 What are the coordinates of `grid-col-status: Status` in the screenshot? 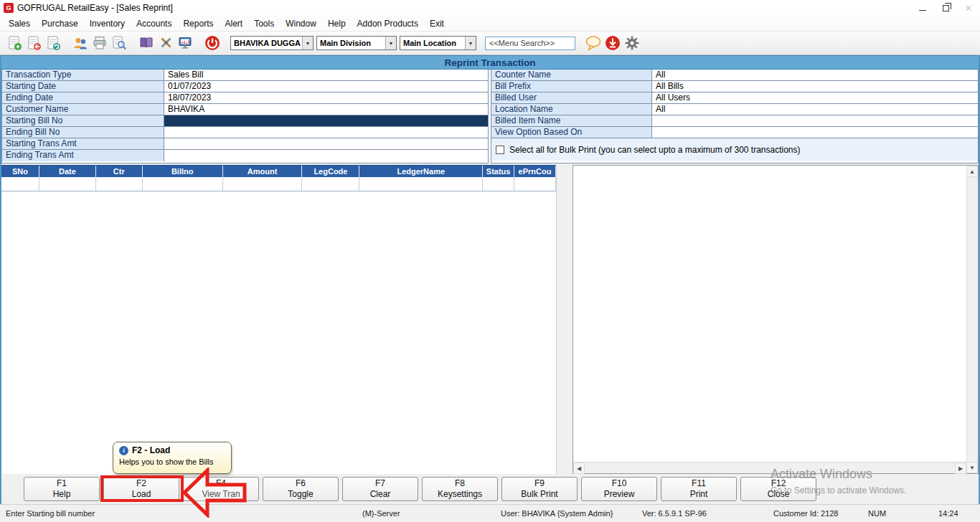 It's located at (499, 171).